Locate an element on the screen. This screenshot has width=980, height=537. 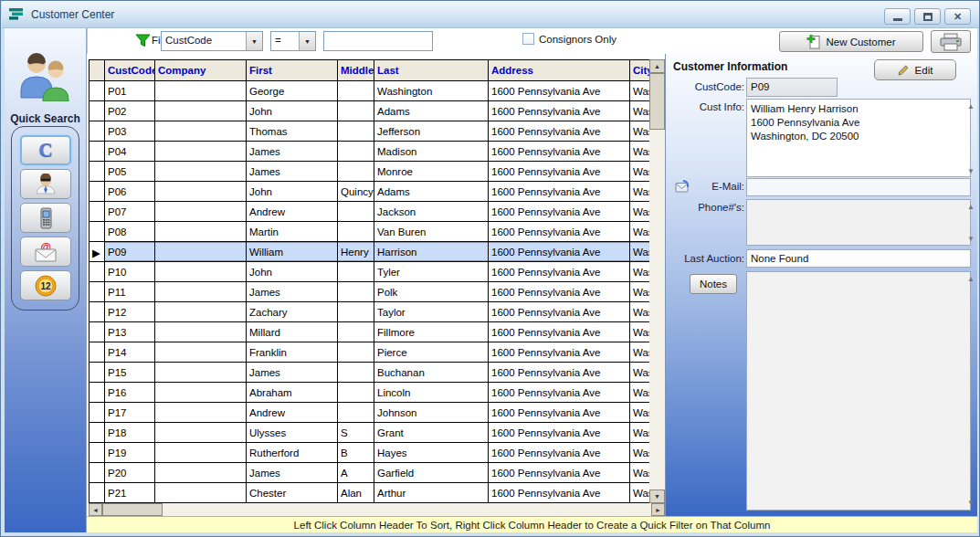
cell-custcode: P03 is located at coordinates (130, 132).